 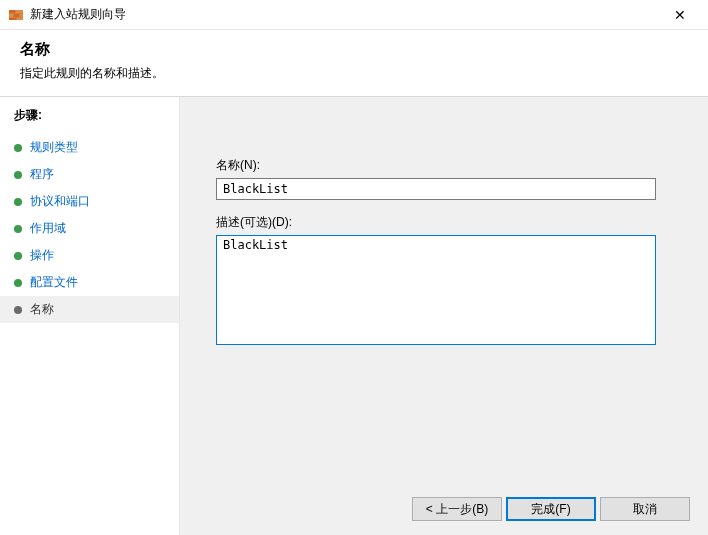 I want to click on sidebar-item-6: 名称, so click(x=90, y=310).